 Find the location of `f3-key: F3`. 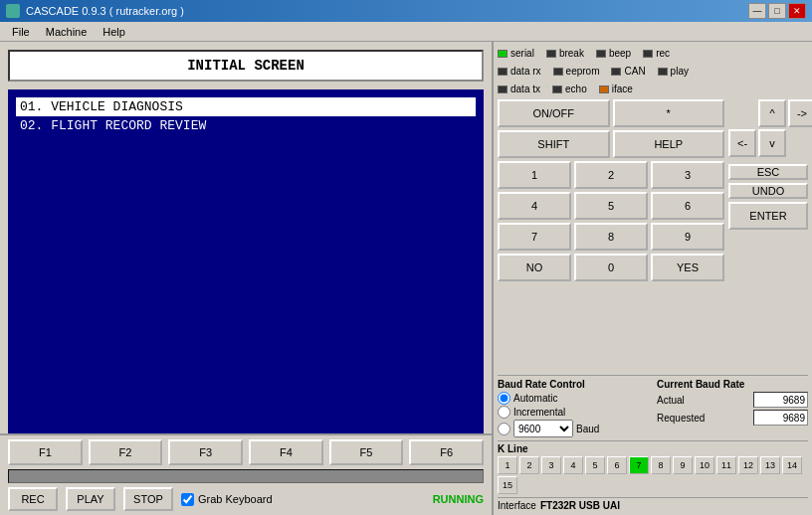

f3-key: F3 is located at coordinates (205, 452).